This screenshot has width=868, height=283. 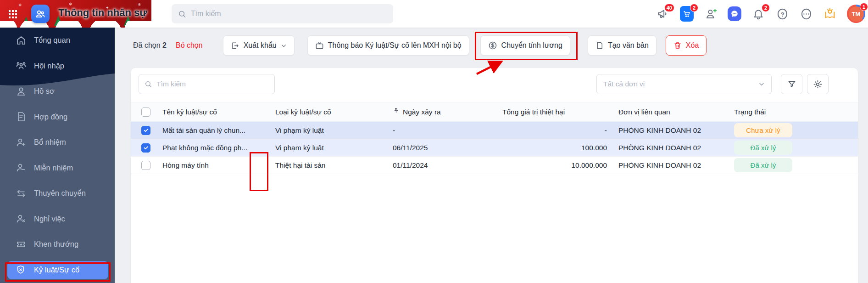 What do you see at coordinates (13, 14) in the screenshot?
I see `app-grid-icon` at bounding box center [13, 14].